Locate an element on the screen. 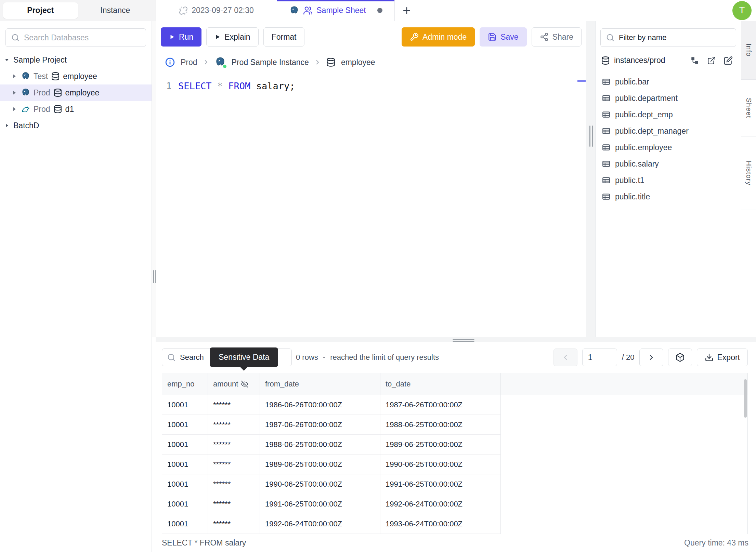 This screenshot has height=552, width=756. column-header: from_date is located at coordinates (320, 384).